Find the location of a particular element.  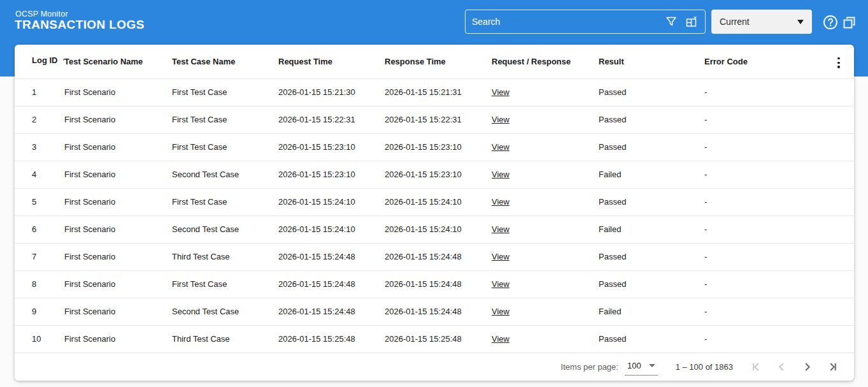

cell-test-case-name: Third Test Case is located at coordinates (225, 339).